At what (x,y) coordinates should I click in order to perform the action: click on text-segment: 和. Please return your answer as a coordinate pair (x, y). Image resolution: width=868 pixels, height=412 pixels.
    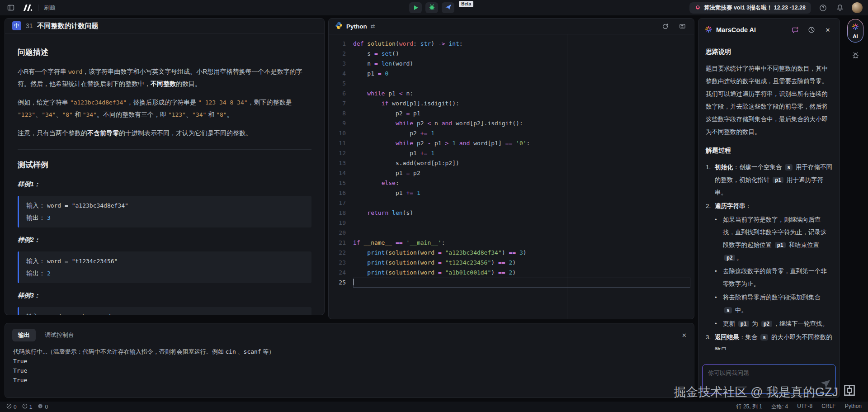
    Looking at the image, I should click on (211, 114).